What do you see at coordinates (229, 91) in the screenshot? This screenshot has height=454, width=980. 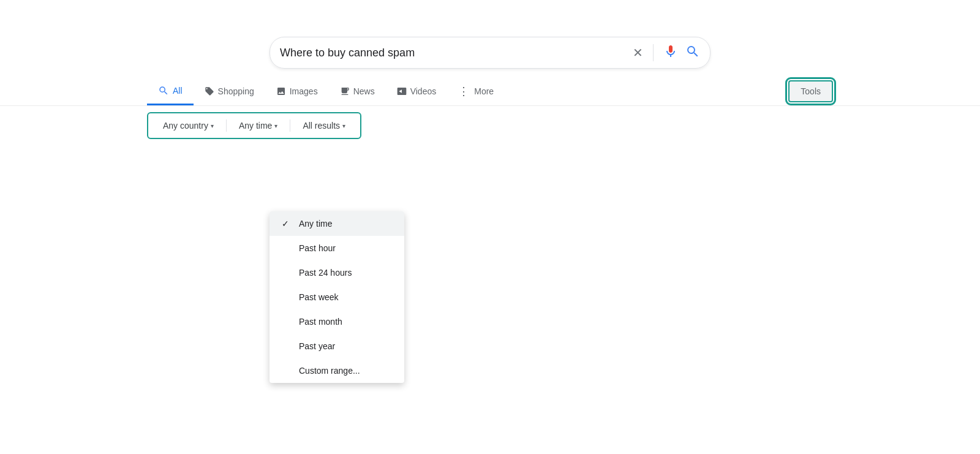 I see `tab-shopping: Shopping` at bounding box center [229, 91].